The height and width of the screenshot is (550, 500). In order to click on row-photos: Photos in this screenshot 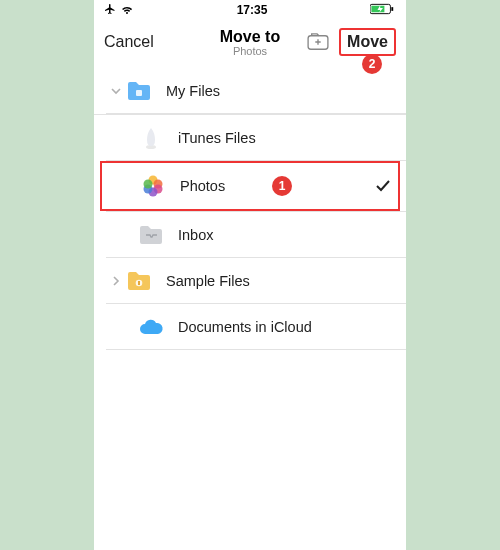, I will do `click(250, 186)`.